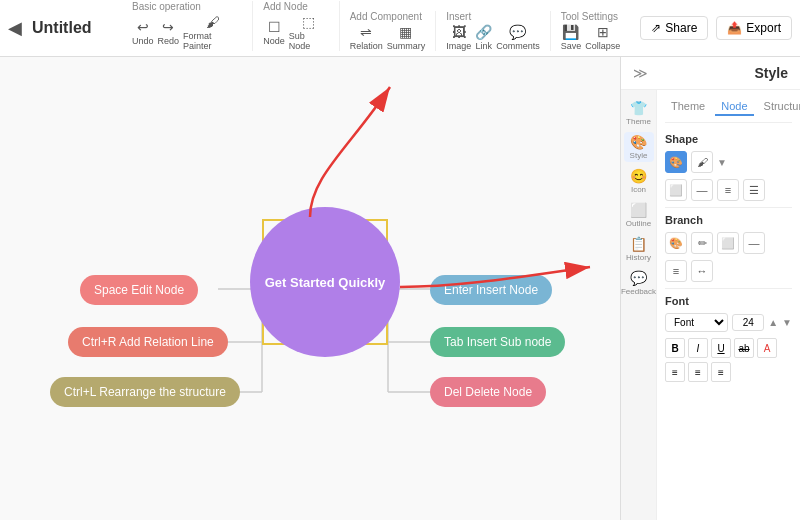 The image size is (800, 520). I want to click on collapse-button: ⊞ Collapse, so click(602, 38).